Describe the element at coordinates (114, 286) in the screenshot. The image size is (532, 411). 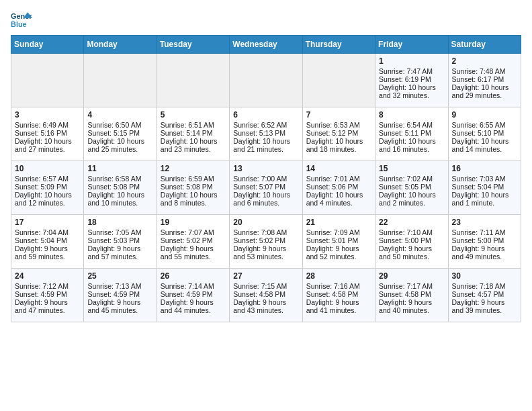
I see `sunrise: Sunrise: 7:13 AM` at that location.